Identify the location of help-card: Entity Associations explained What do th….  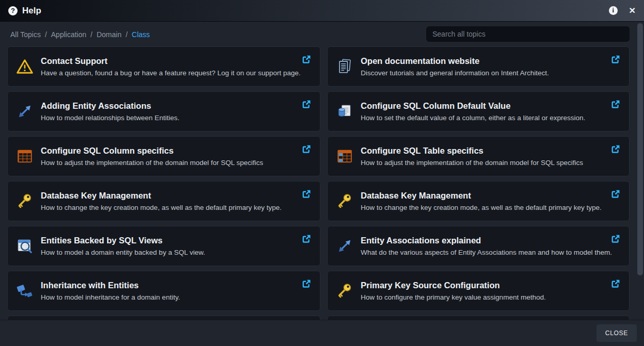
(478, 246).